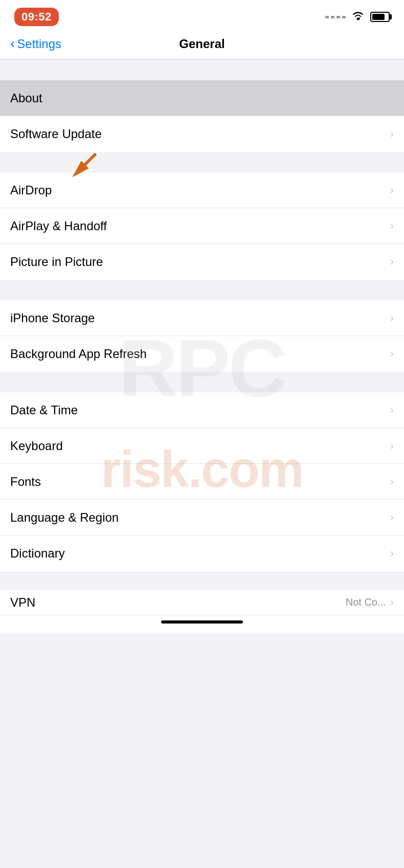  I want to click on vpn-right: Not Co... ›, so click(370, 603).